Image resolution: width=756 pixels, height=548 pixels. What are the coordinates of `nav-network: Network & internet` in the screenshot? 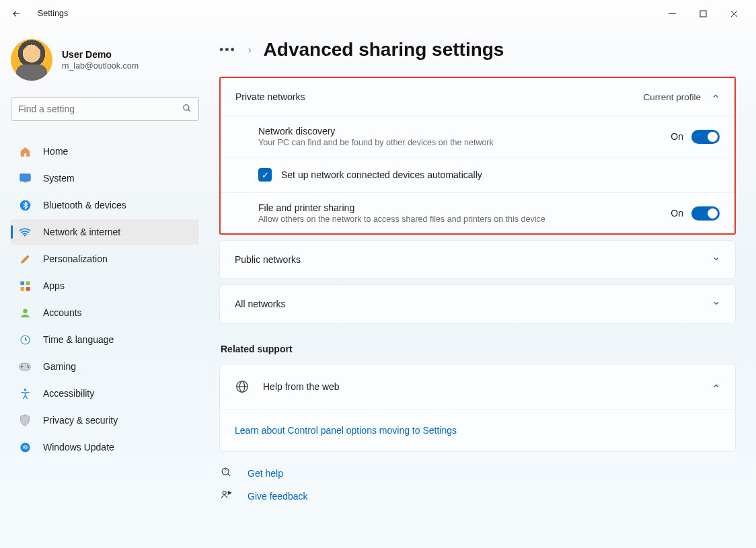 It's located at (105, 232).